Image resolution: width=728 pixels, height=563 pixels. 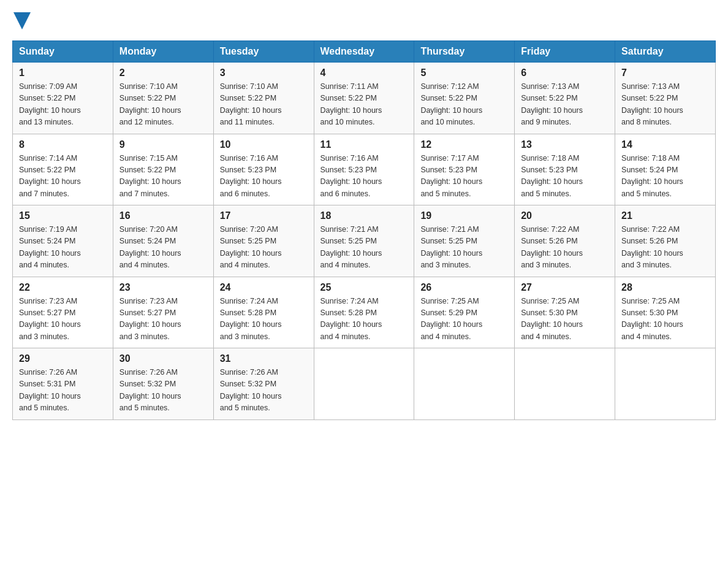 What do you see at coordinates (264, 384) in the screenshot?
I see `calendar-day-cell: 31 Sunrise: 7:26 AM Sunset: 5:32 PM Dayl…` at bounding box center [264, 384].